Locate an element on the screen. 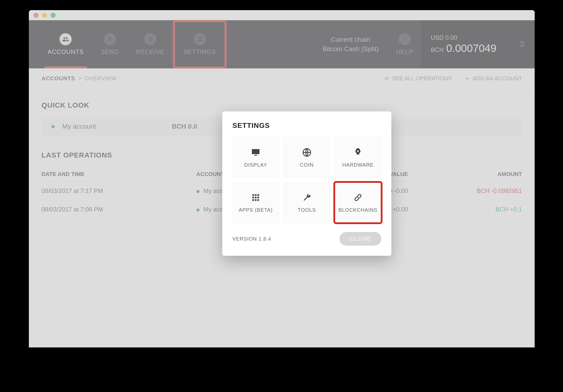 This screenshot has width=563, height=392. rocket-icon is located at coordinates (358, 152).